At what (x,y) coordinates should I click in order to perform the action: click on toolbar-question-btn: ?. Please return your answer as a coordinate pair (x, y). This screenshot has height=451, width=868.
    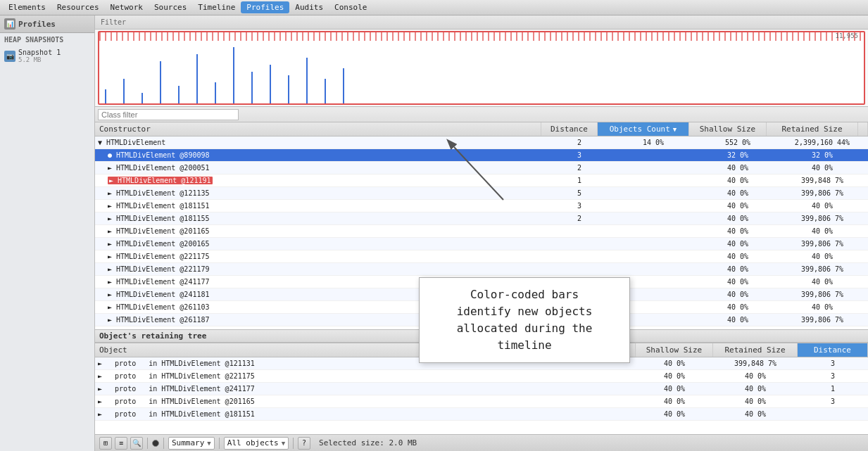
    Looking at the image, I should click on (304, 443).